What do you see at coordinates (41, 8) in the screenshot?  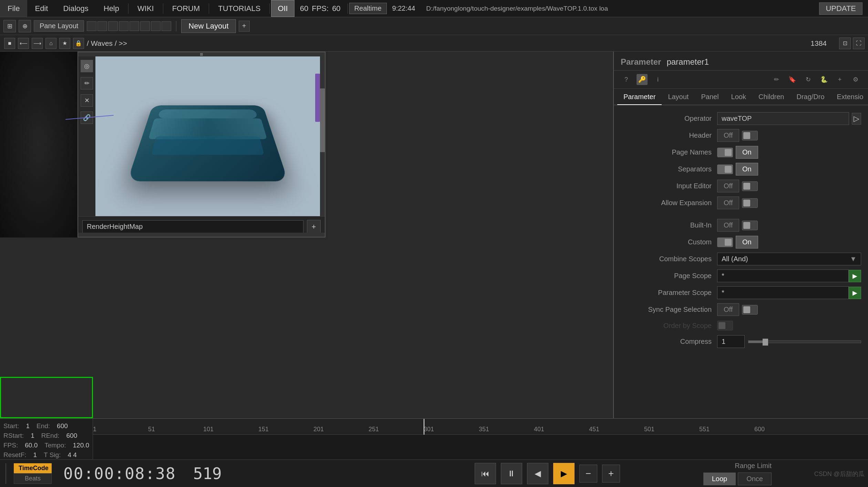 I see `menu-edit: Edit` at bounding box center [41, 8].